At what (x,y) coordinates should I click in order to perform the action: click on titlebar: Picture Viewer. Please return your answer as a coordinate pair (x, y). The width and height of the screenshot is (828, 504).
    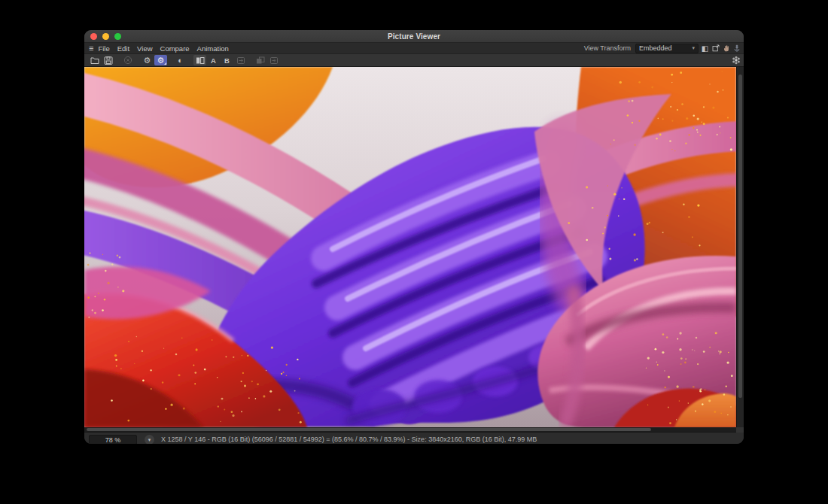
    Looking at the image, I should click on (414, 36).